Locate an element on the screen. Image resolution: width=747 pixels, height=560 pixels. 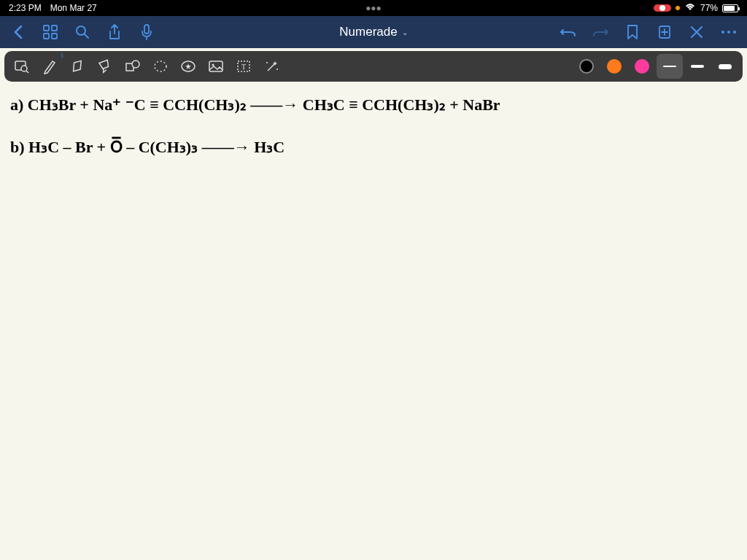
battery-percent: 77% is located at coordinates (709, 8).